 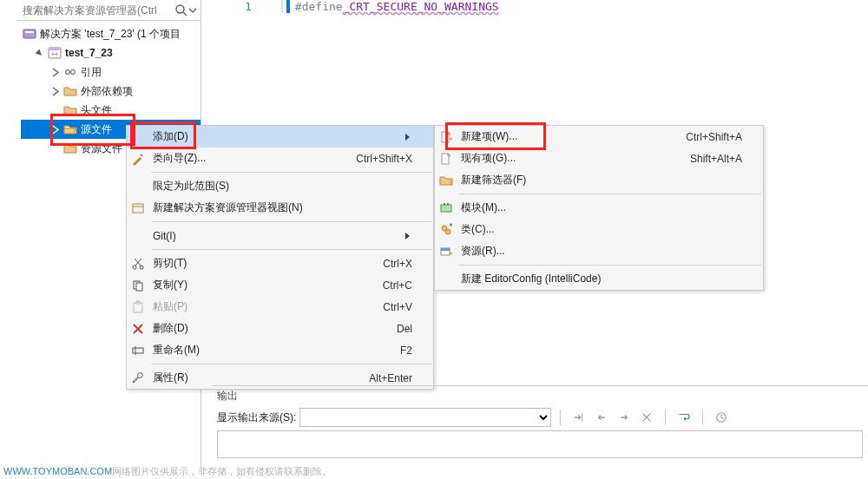 What do you see at coordinates (279, 186) in the screenshot?
I see `menu-item-scope: 限定为此范围(S)` at bounding box center [279, 186].